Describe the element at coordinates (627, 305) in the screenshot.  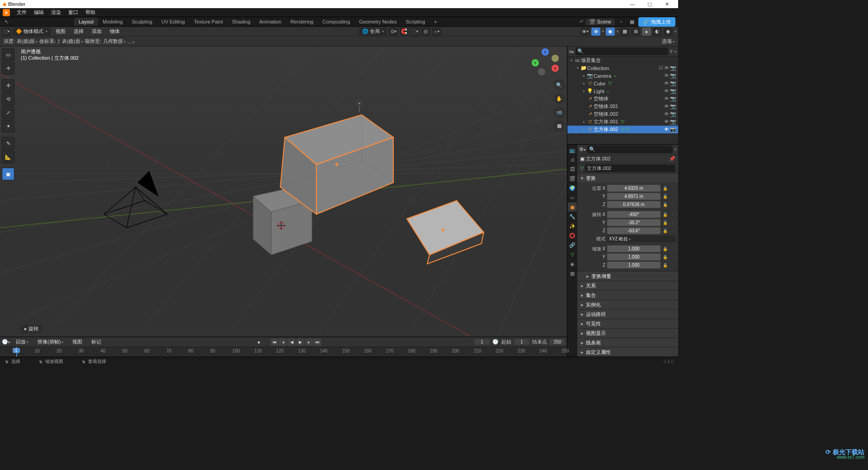
I see `panel-instancing: ▸实例化` at that location.